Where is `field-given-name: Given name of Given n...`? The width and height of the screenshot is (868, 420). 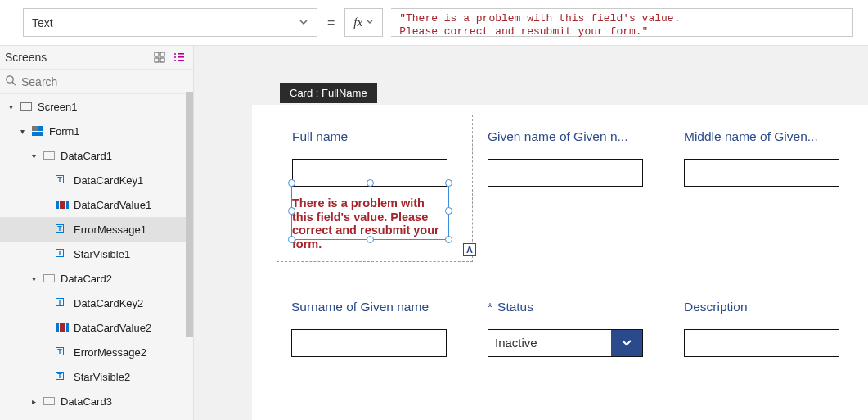
field-given-name: Given name of Given n... is located at coordinates (571, 188).